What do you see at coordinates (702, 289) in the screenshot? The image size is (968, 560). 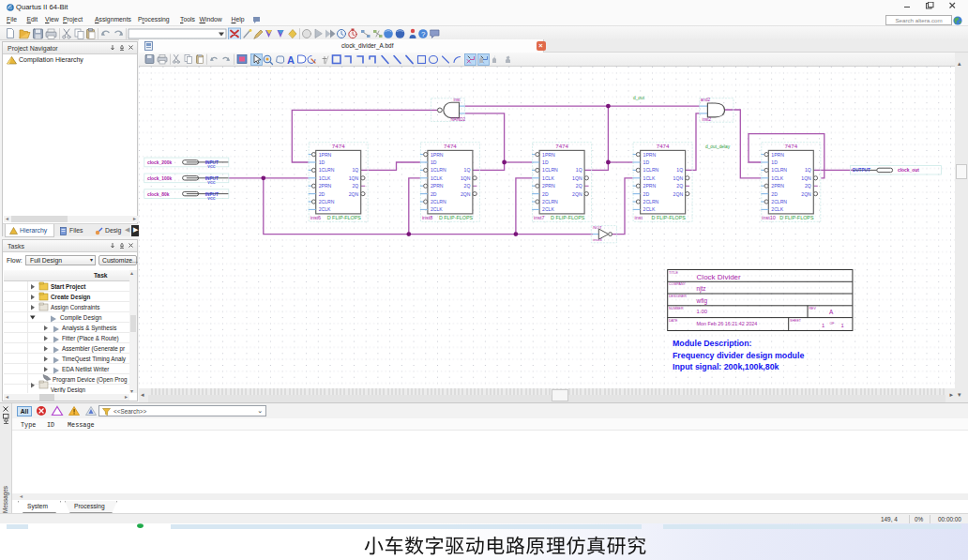 I see `svg-text: njtz` at bounding box center [702, 289].